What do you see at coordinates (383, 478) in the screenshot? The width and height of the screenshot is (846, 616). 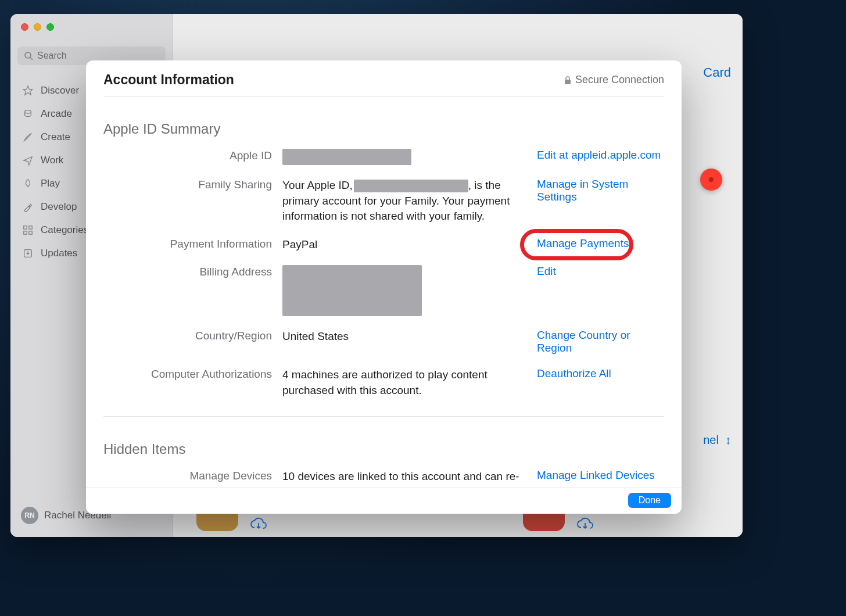 I see `row-manage-devices: Manage Devices 10 devices are linked to …` at bounding box center [383, 478].